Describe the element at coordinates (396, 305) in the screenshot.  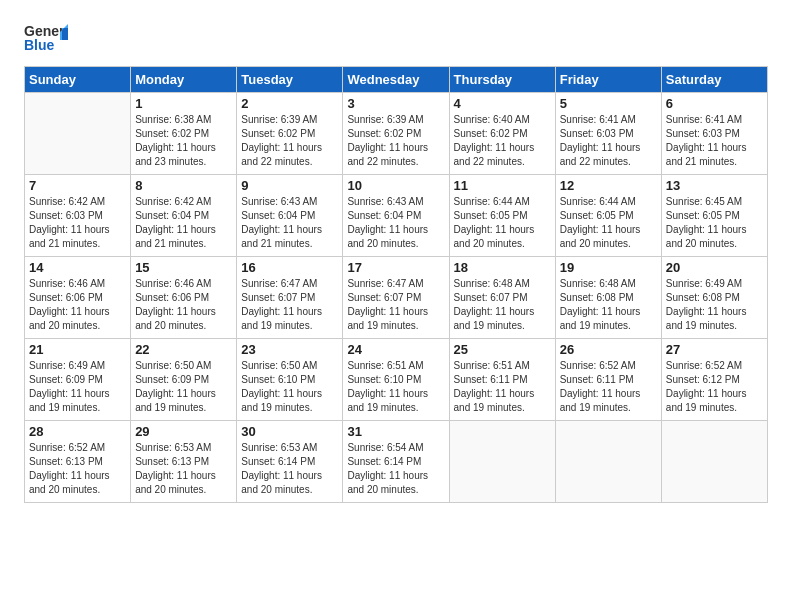
I see `cell-info: Sunrise: 6:47 AMSunset: 6:07 PMDaylight:…` at that location.